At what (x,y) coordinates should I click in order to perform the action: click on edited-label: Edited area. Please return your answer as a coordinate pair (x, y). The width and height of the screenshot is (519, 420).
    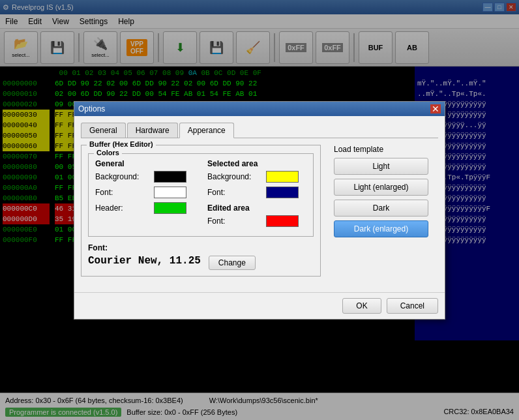
    Looking at the image, I should click on (257, 208).